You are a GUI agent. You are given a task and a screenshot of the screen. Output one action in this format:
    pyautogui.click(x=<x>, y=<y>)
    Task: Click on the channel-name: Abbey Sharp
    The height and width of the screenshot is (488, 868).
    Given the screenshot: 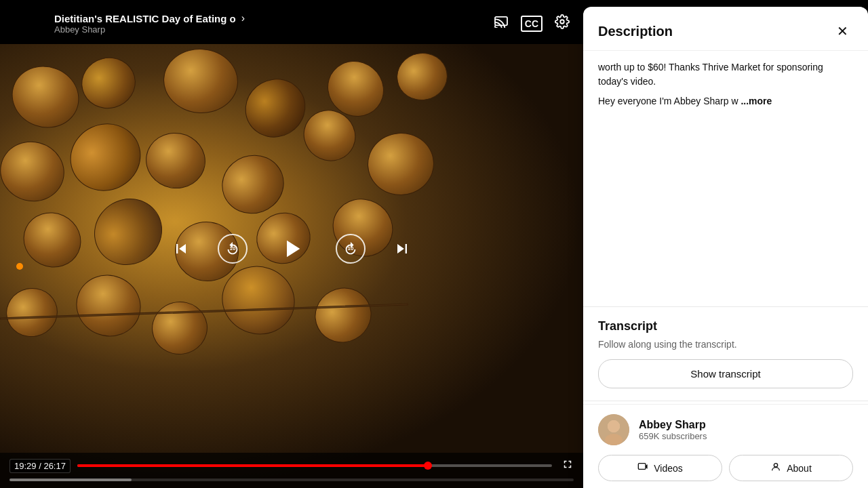 What is the action you would take?
    pyautogui.click(x=673, y=425)
    